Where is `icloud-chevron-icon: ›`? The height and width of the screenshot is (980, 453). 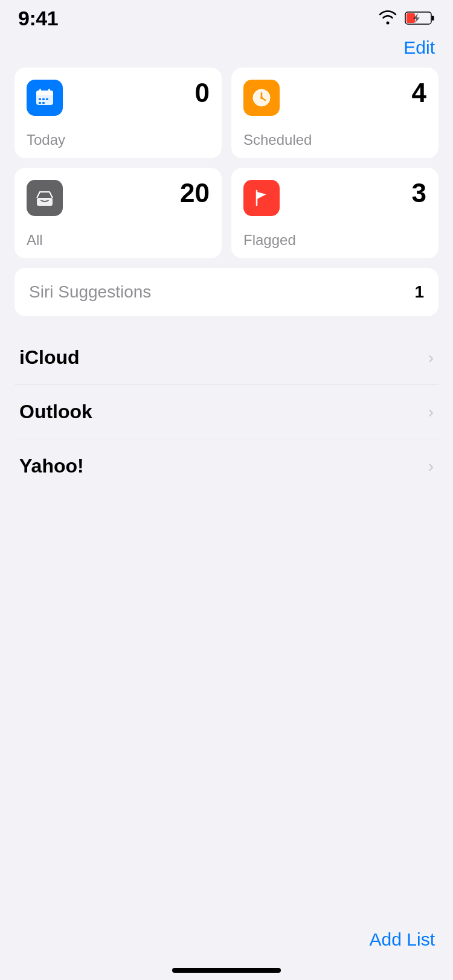
icloud-chevron-icon: › is located at coordinates (431, 358).